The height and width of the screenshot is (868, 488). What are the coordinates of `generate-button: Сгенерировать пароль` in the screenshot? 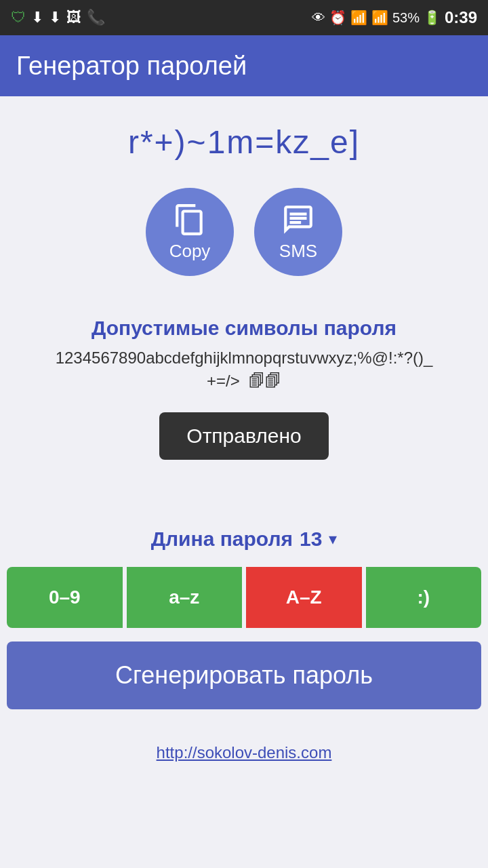 It's located at (244, 675).